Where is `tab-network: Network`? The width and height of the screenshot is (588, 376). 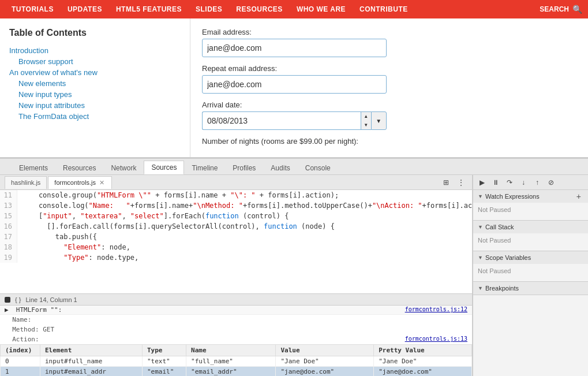 tab-network: Network is located at coordinates (123, 167).